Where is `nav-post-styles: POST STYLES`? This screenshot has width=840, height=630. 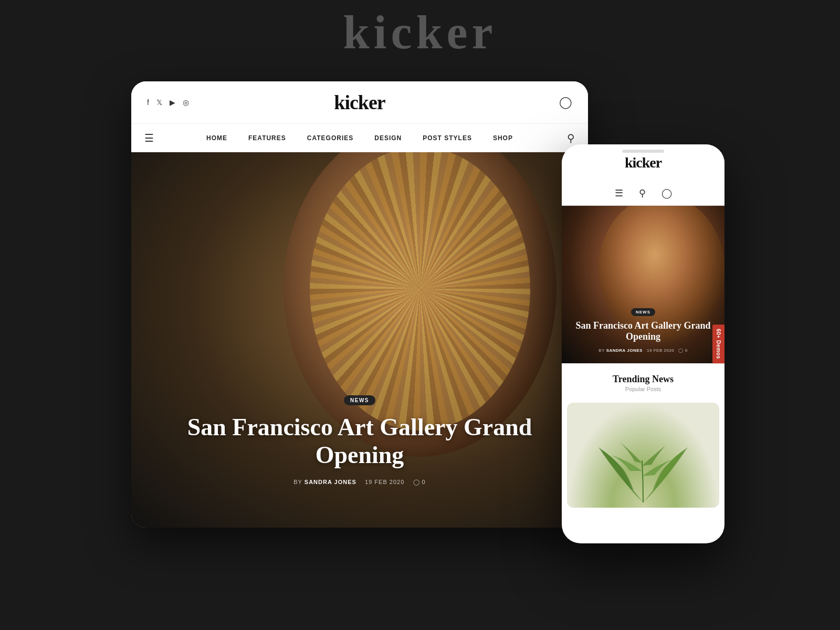
nav-post-styles: POST STYLES is located at coordinates (447, 138).